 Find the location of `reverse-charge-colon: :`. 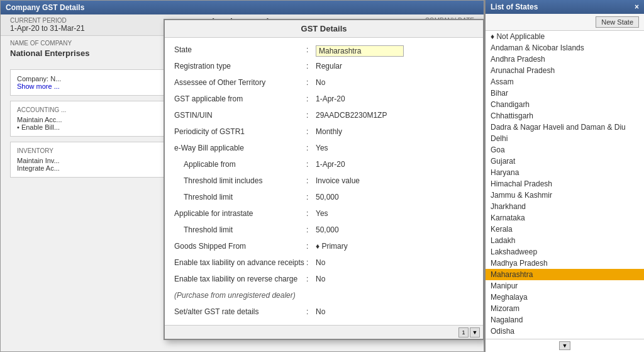

reverse-charge-colon: : is located at coordinates (311, 278).